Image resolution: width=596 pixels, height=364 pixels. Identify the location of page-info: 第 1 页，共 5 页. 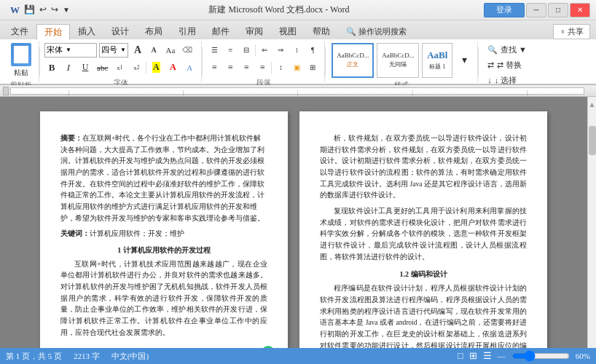
(34, 357).